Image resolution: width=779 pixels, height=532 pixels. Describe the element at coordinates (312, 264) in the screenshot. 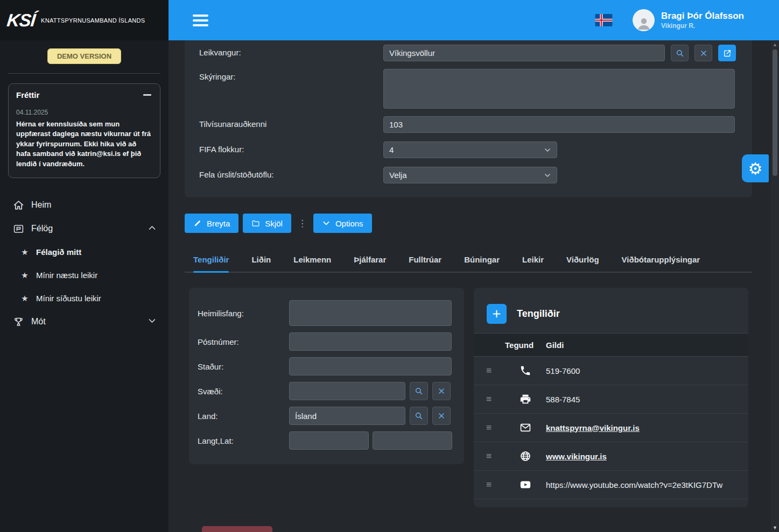

I see `tab-leikmenn: Leikmenn` at that location.